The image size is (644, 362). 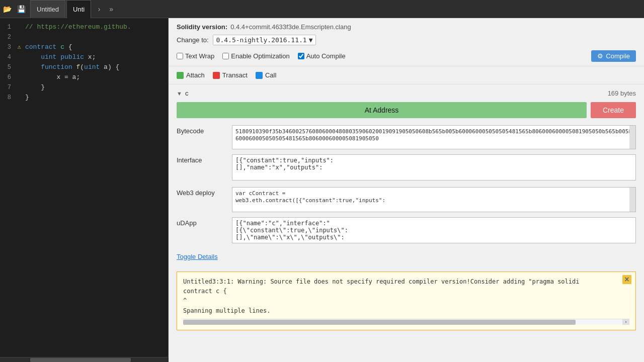 What do you see at coordinates (84, 47) in the screenshot?
I see `code-line-3: 3 ⚠ contract c {` at bounding box center [84, 47].